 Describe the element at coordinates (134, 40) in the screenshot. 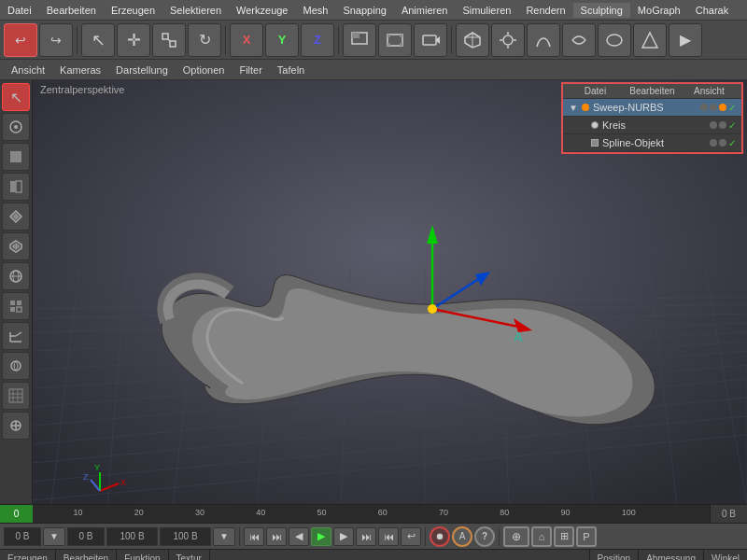

I see `toolbar-move: ✛` at that location.